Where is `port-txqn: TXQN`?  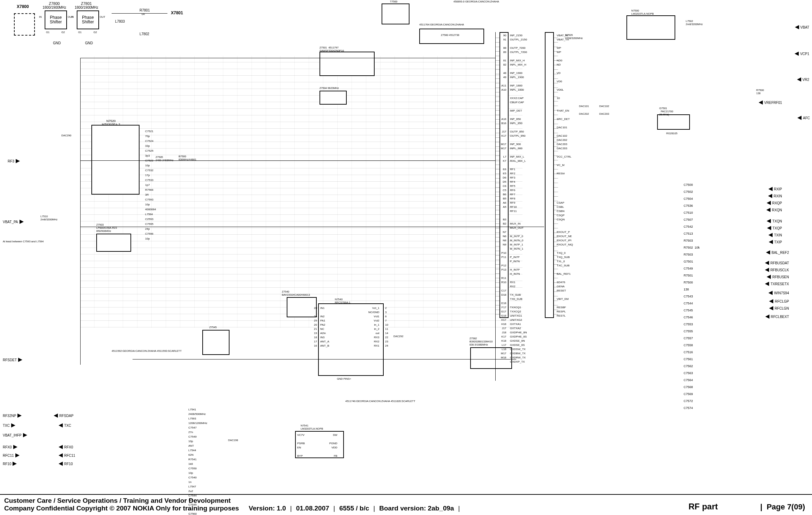 port-txqn: TXQN is located at coordinates (774, 221).